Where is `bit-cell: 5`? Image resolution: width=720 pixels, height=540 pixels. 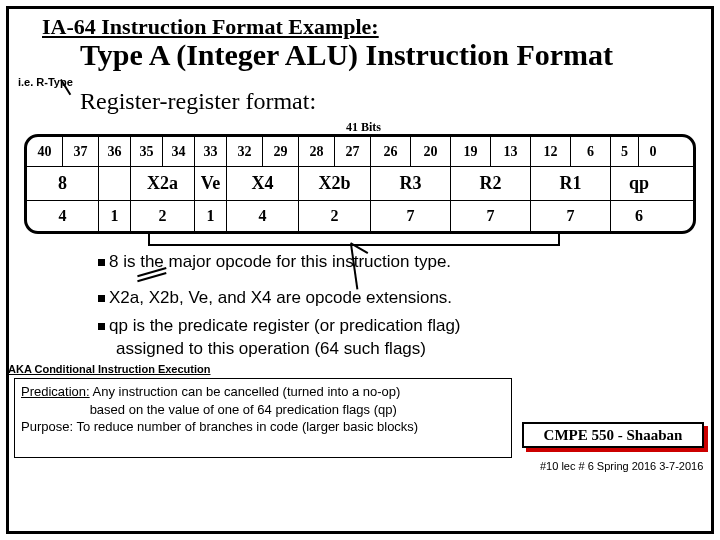 bit-cell: 5 is located at coordinates (625, 152).